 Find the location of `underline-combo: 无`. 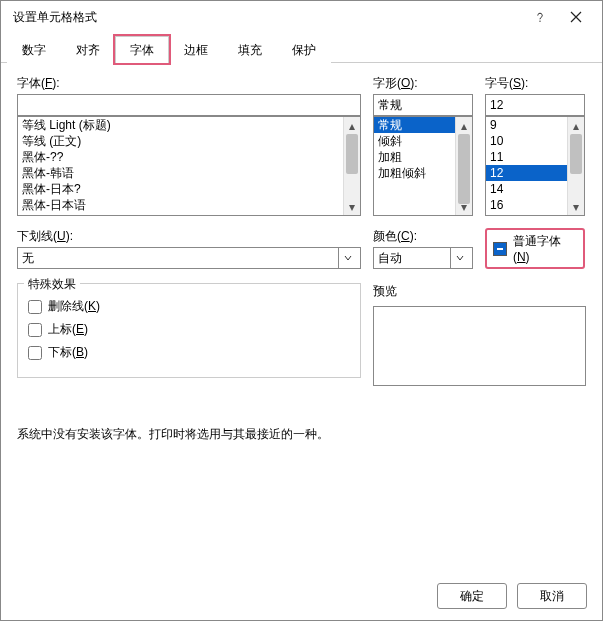

underline-combo: 无 is located at coordinates (189, 258).